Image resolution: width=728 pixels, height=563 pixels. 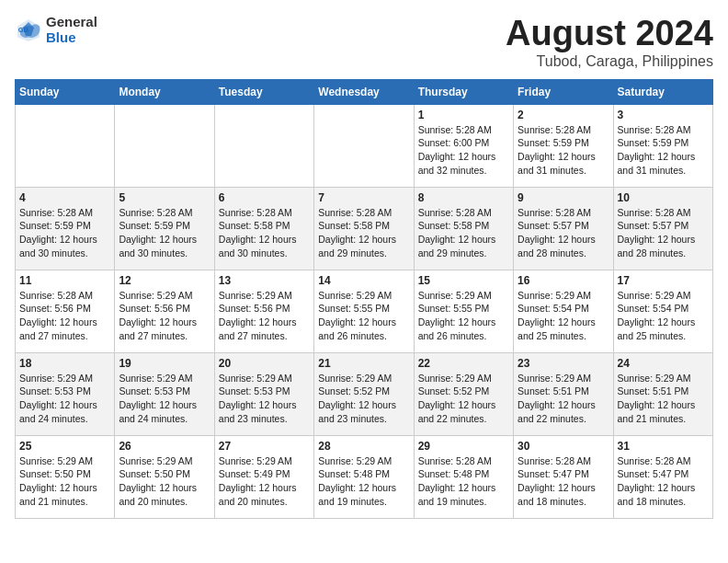 What do you see at coordinates (165, 394) in the screenshot?
I see `calendar-cell: 19Sunrise: 5:29 AM Sunset: 5:53 PM Dayli…` at bounding box center [165, 394].